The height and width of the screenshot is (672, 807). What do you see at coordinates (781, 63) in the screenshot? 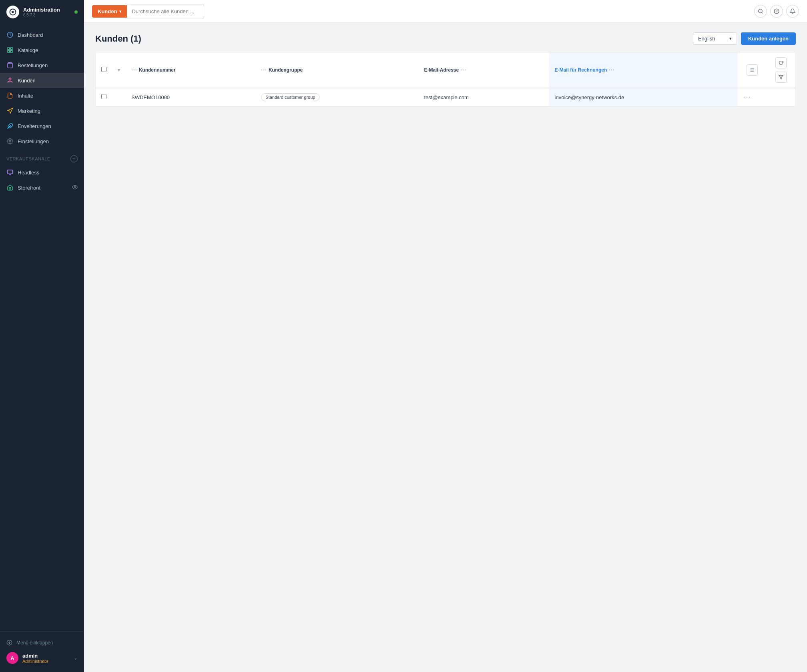
I see `refresh-button` at bounding box center [781, 63].